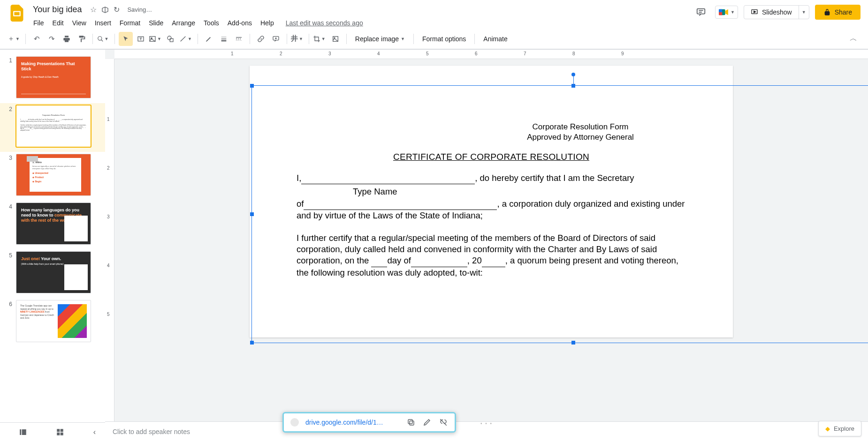 This screenshot has height=442, width=868. Describe the element at coordinates (104, 39) in the screenshot. I see `zoom-button: ▼` at that location.